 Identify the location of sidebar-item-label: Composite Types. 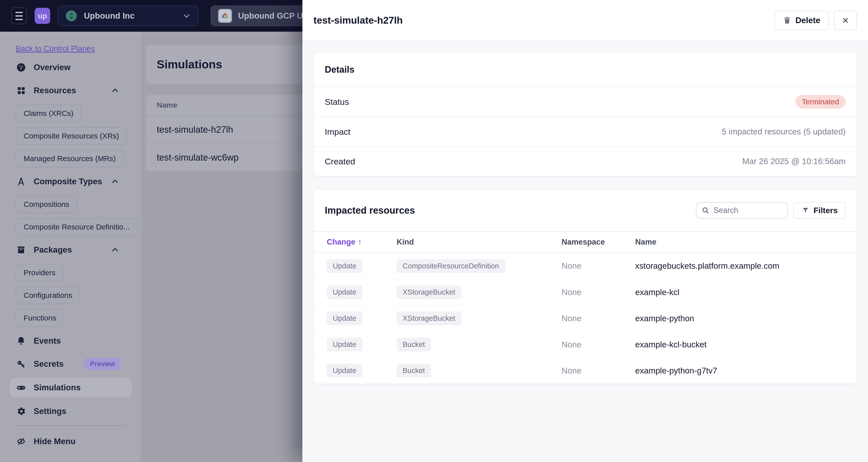
(68, 181).